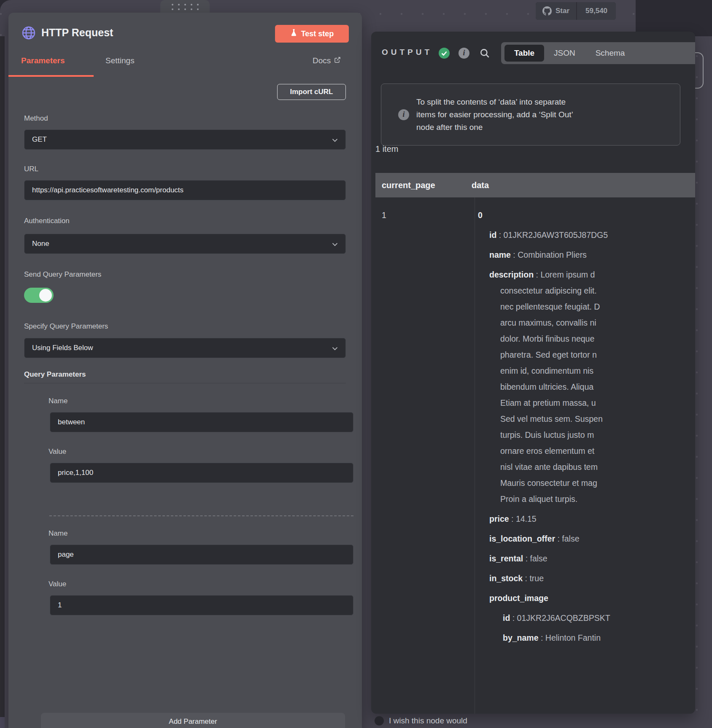 This screenshot has height=728, width=712. Describe the element at coordinates (586, 275) in the screenshot. I see `data-line: description : Lorem ipsum d` at that location.